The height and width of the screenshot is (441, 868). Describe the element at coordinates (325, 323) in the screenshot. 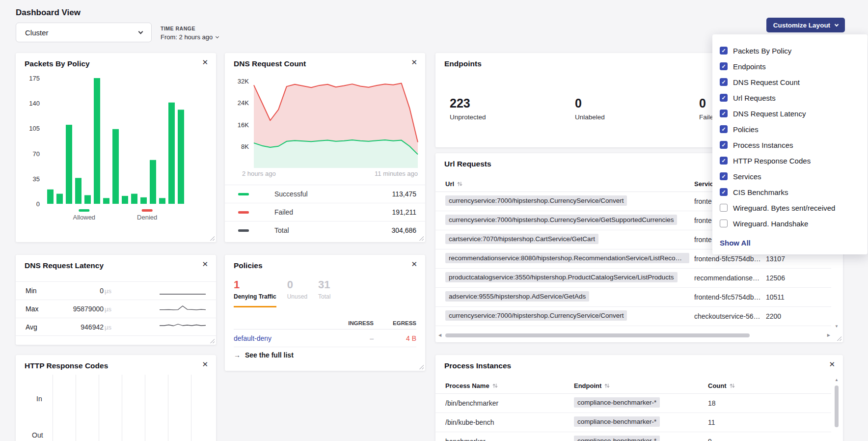

I see `table-header: INGRESS EGRESS` at that location.